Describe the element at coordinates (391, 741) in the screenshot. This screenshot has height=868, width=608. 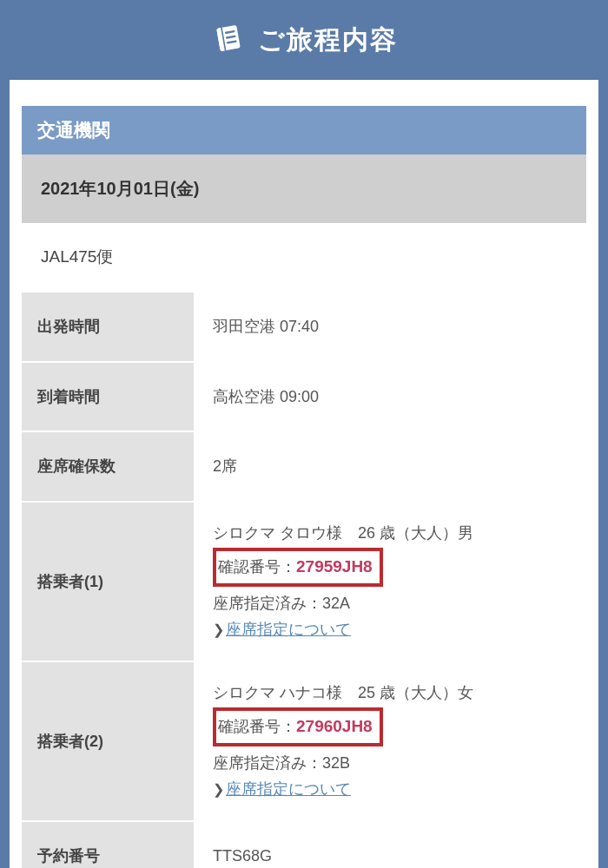
I see `value-passenger-2: シロクマ ハナコ様 25 歳（大人）女 確認番号：27960JH8 座席指定済み…` at that location.